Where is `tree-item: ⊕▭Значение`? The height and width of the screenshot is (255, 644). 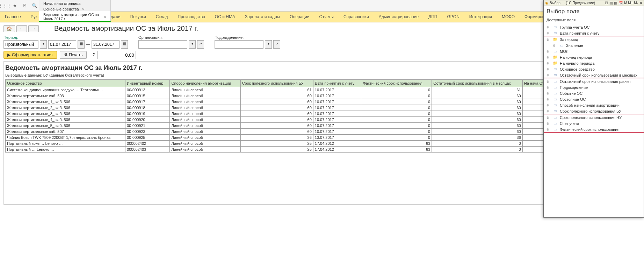 tree-item: ⊕▭Значение is located at coordinates (594, 45).